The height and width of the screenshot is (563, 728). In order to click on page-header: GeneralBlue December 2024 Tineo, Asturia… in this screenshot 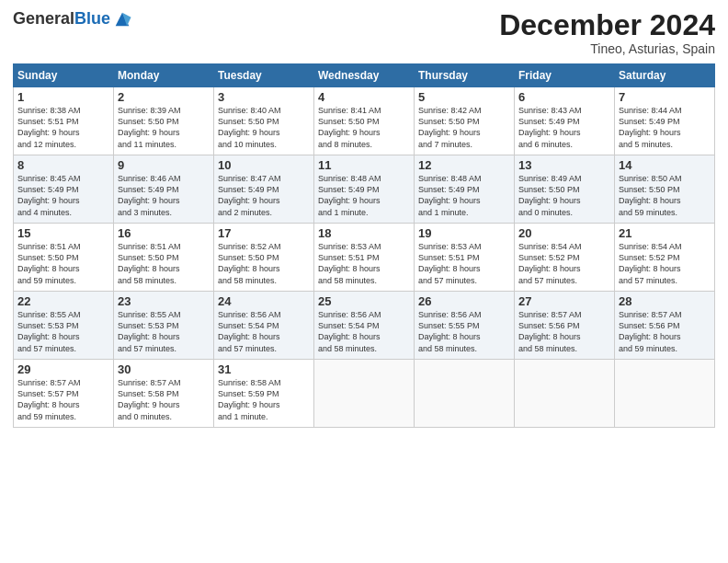, I will do `click(364, 33)`.